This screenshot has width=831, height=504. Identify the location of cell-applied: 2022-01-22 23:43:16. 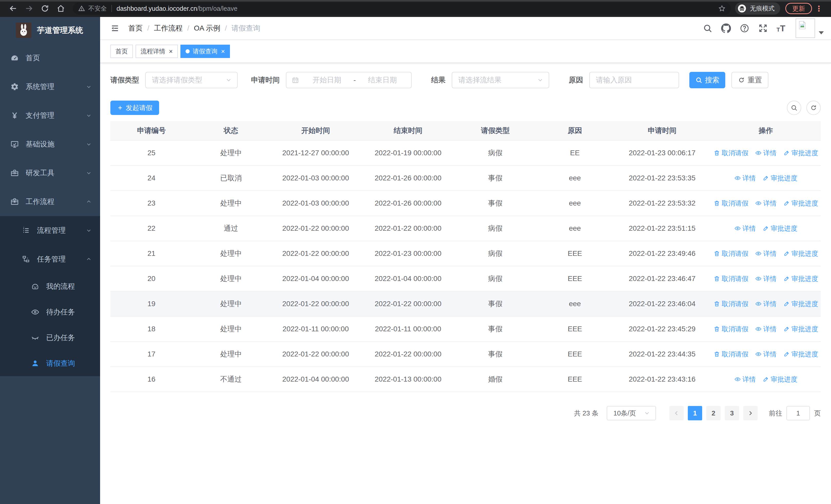
(662, 379).